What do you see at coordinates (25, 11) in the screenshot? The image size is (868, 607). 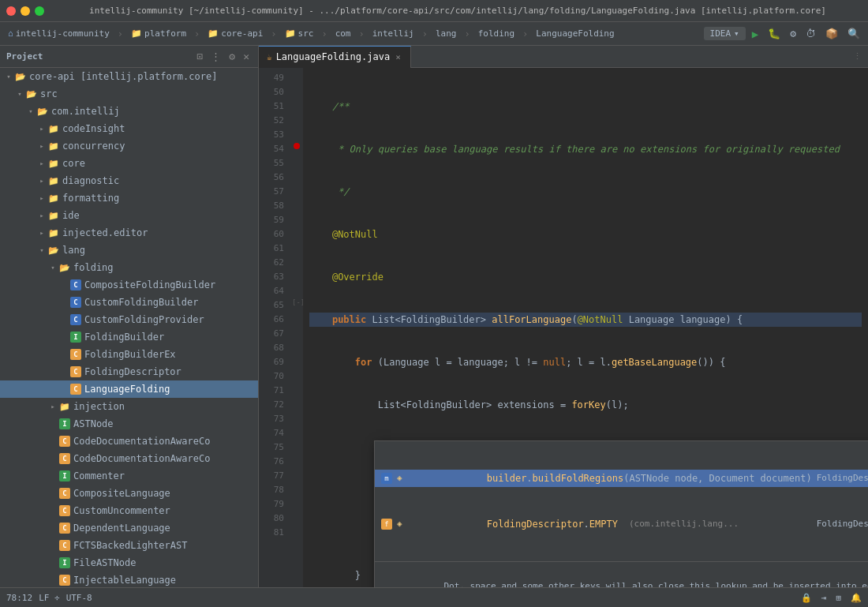 I see `window-controls` at bounding box center [25, 11].